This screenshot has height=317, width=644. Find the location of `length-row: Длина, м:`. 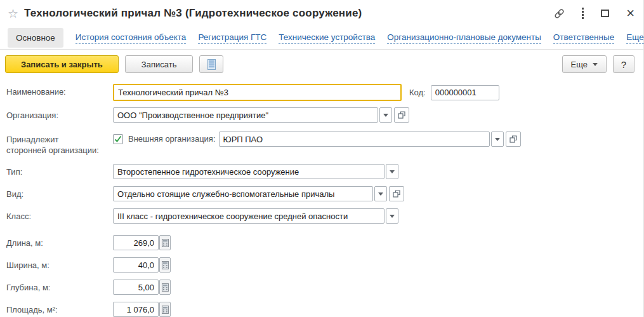

length-row: Длина, м: is located at coordinates (322, 243).